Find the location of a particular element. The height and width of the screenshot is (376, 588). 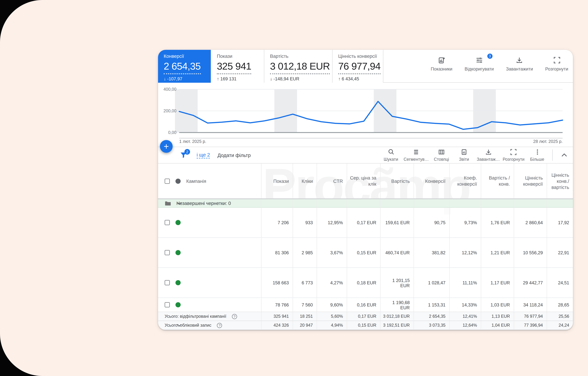

table-cell: 20 947 is located at coordinates (305, 325).